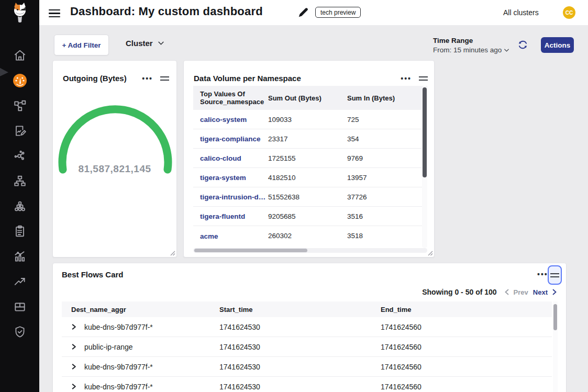 The image size is (588, 392). I want to click on report-edit-icon, so click(20, 131).